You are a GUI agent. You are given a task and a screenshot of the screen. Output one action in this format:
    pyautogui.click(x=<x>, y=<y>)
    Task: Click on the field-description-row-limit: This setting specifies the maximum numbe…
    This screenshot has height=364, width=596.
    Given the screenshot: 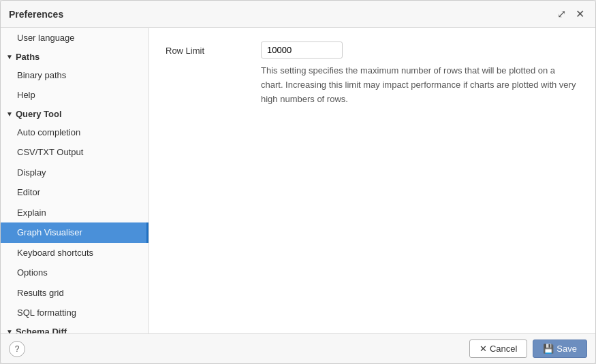 What is the action you would take?
    pyautogui.click(x=420, y=85)
    